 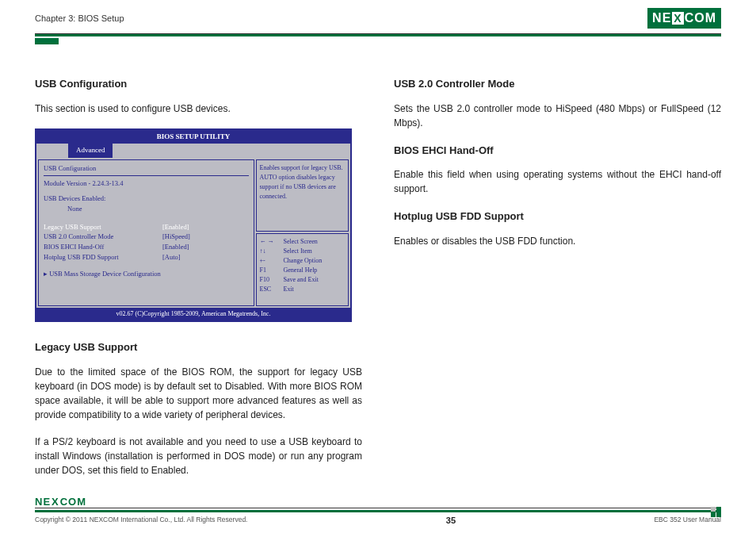 I want to click on footer-logo-right: COM, so click(x=73, y=501).